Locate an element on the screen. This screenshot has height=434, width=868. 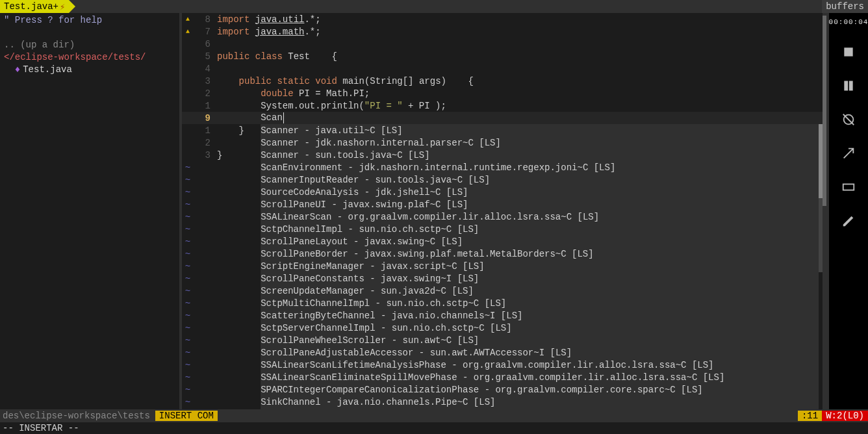
code-text: public class Test { is located at coordinates (277, 57).